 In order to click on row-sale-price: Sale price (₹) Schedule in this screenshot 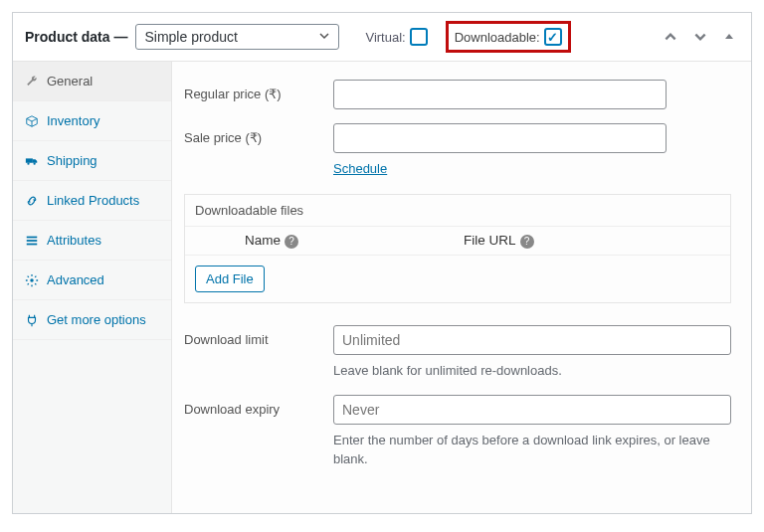, I will do `click(458, 149)`.